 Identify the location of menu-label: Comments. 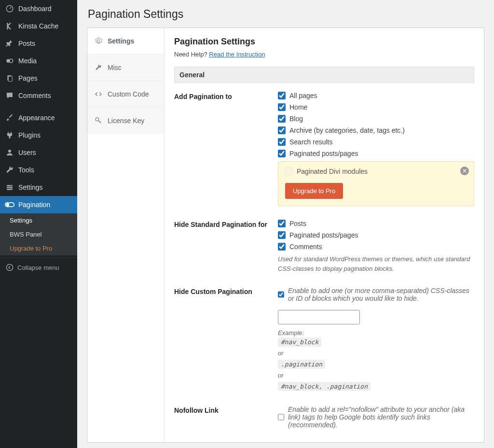
(35, 96).